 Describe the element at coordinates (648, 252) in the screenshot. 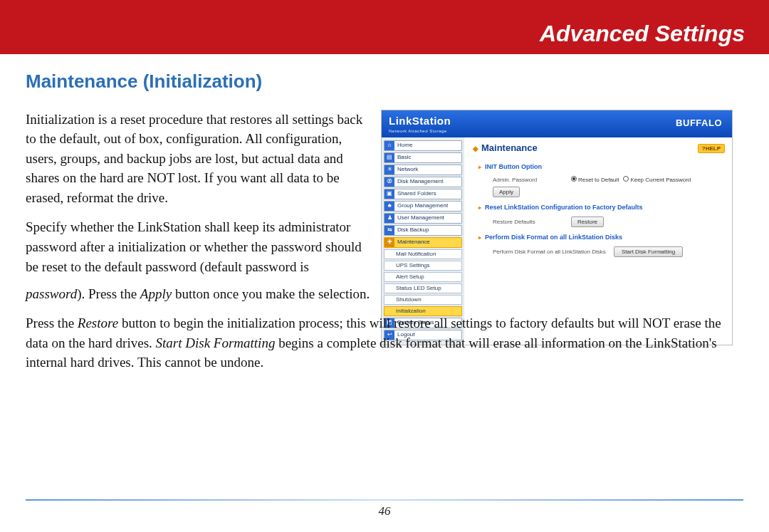

I see `start-format-button: Start Disk Formatting` at that location.